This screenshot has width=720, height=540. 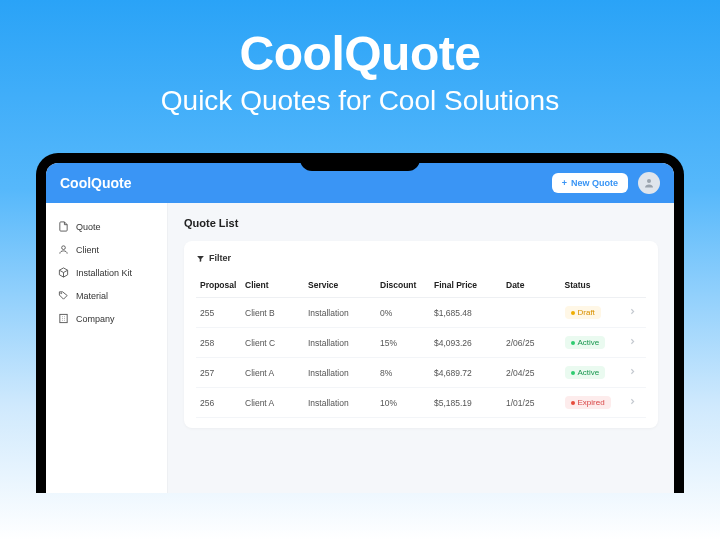 What do you see at coordinates (649, 183) in the screenshot?
I see `avatar` at bounding box center [649, 183].